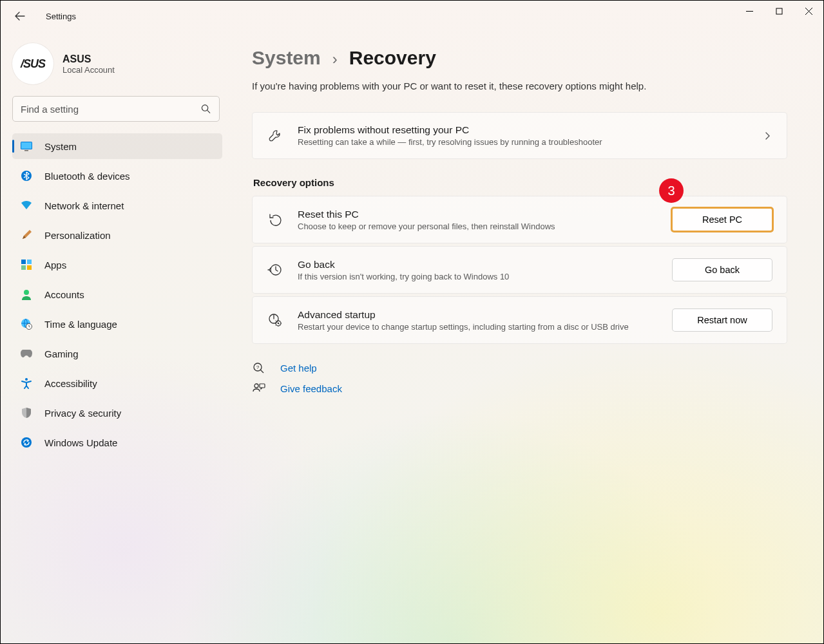 The image size is (824, 644). What do you see at coordinates (117, 324) in the screenshot?
I see `sidebar-item-time: Time & language` at bounding box center [117, 324].